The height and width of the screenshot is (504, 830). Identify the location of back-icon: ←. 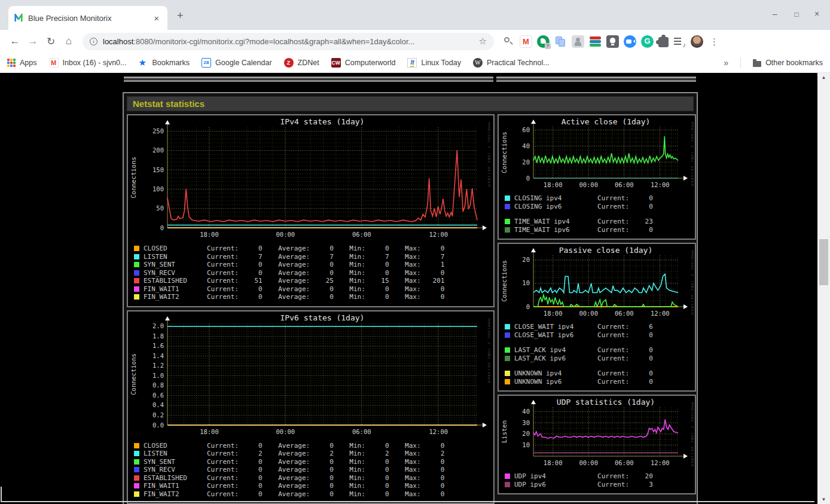
(15, 41).